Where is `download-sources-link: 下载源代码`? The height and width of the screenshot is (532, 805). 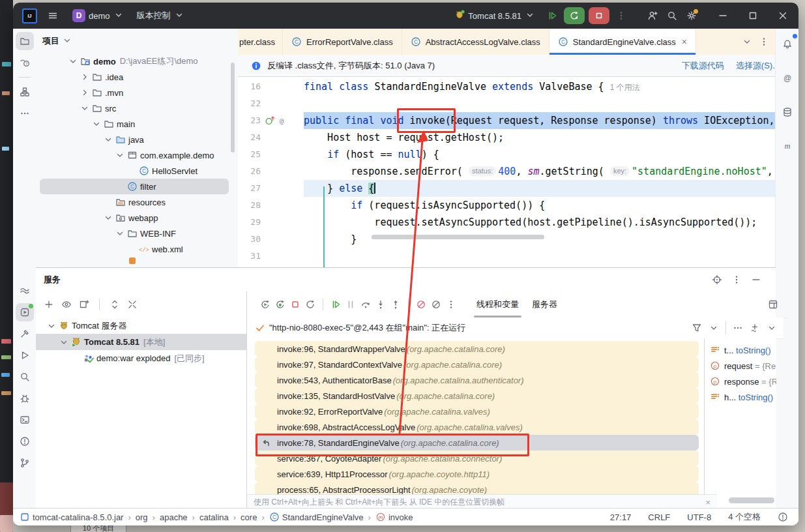 download-sources-link: 下载源代码 is located at coordinates (703, 66).